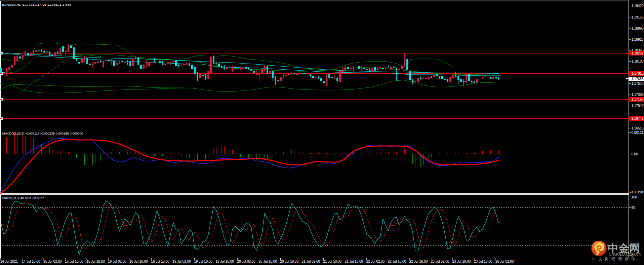 This screenshot has height=265, width=644. I want to click on svg-text: 1.18890, so click(638, 28).